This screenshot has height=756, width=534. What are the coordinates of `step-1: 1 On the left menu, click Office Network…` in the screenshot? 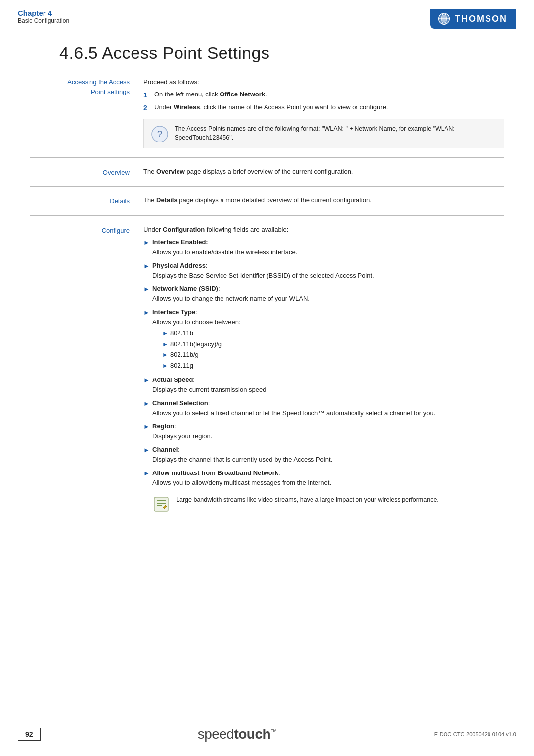 It's located at (324, 95).